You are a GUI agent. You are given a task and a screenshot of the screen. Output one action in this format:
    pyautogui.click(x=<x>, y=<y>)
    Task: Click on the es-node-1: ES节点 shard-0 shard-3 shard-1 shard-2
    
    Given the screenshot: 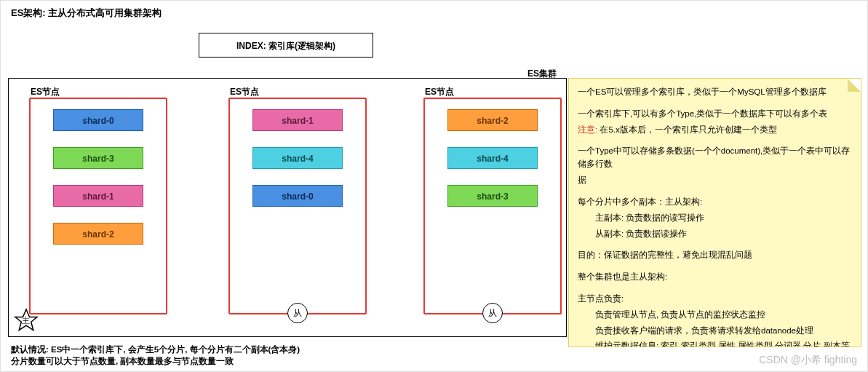 What is the action you would take?
    pyautogui.click(x=98, y=206)
    